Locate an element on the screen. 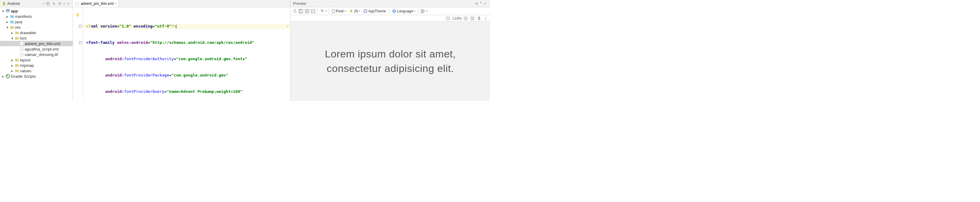  paint-icon is located at coordinates (322, 11).